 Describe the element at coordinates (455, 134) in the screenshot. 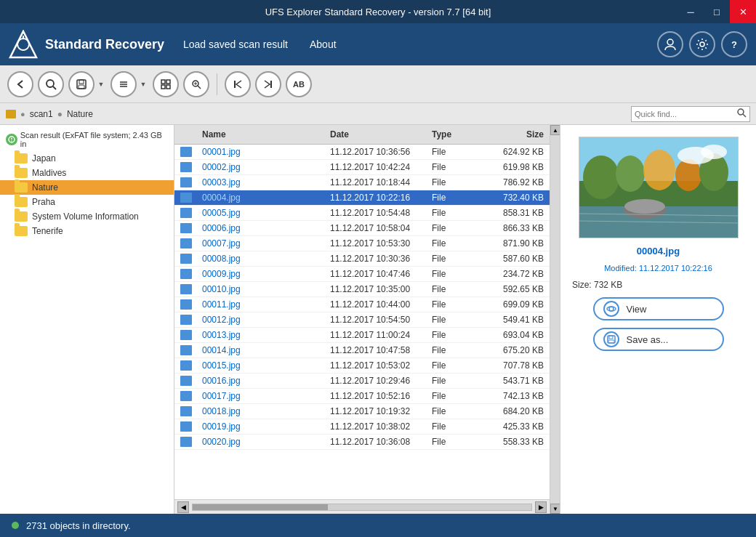

I see `col-type: Type` at that location.